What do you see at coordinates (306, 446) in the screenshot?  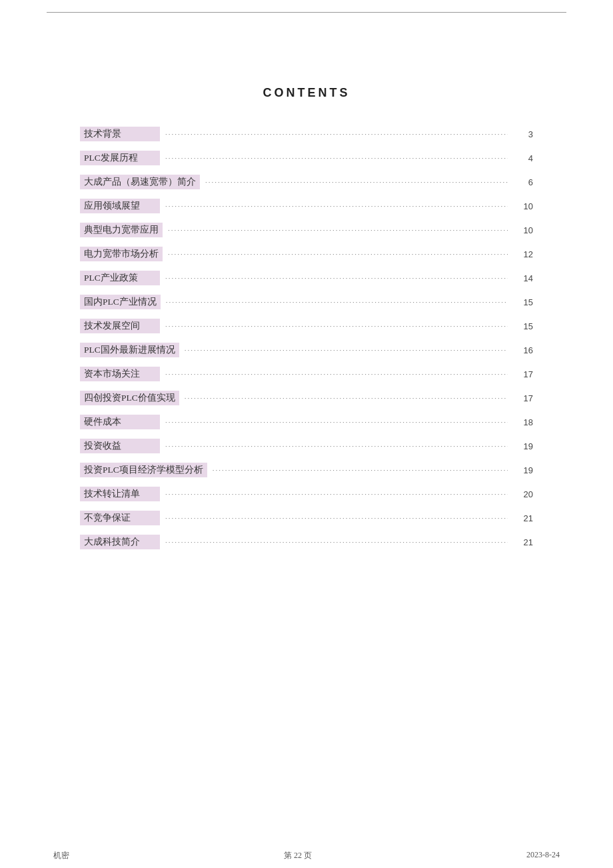 I see `toc-row: 投资收益····································…` at bounding box center [306, 446].